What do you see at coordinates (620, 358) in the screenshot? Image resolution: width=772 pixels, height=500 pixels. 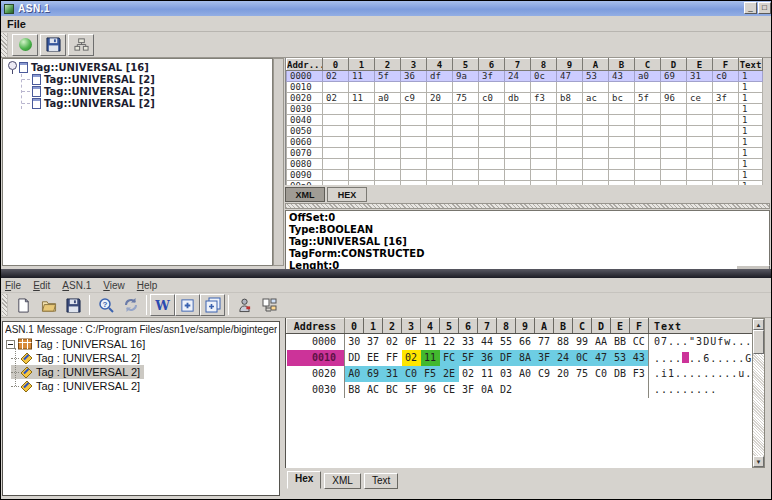 I see `byte-cell: 53` at bounding box center [620, 358].